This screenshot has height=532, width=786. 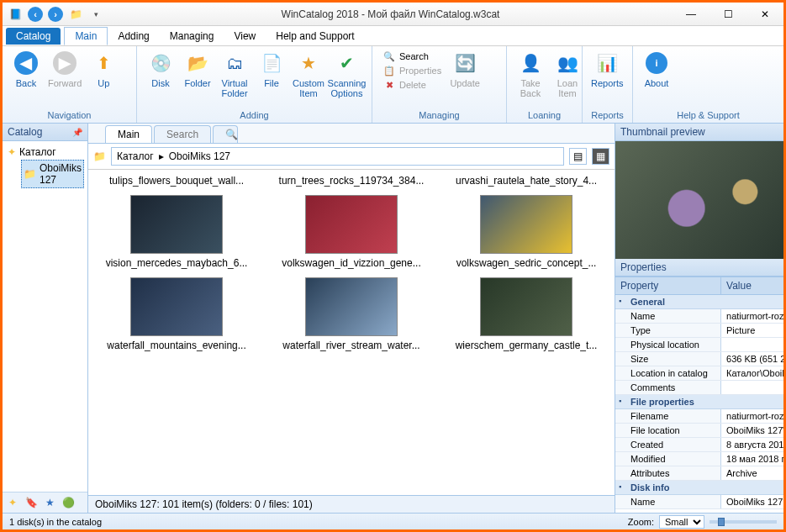 What do you see at coordinates (25, 132) in the screenshot?
I see `catalog-panel-title: Catalog` at bounding box center [25, 132].